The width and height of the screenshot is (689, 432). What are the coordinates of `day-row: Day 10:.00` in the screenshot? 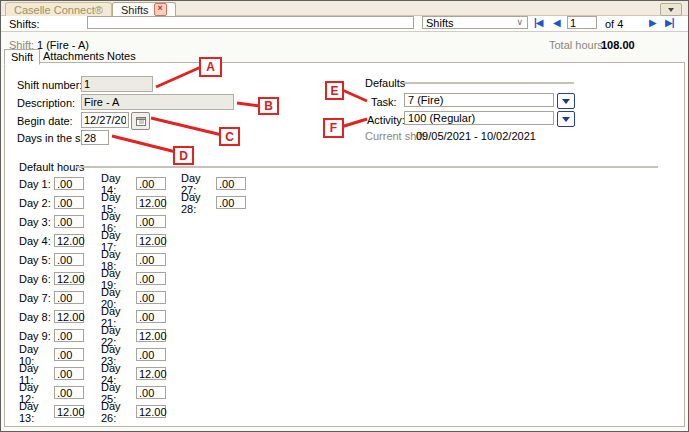 It's located at (52, 354).